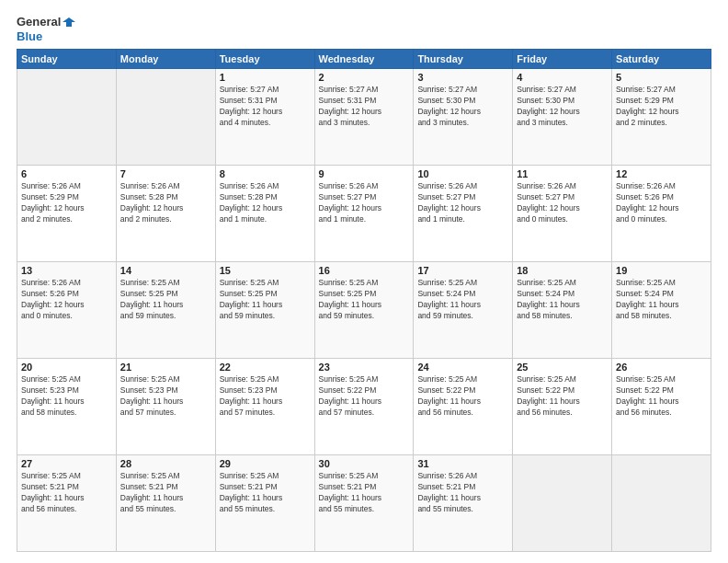  What do you see at coordinates (662, 174) in the screenshot?
I see `day-number: 12` at bounding box center [662, 174].